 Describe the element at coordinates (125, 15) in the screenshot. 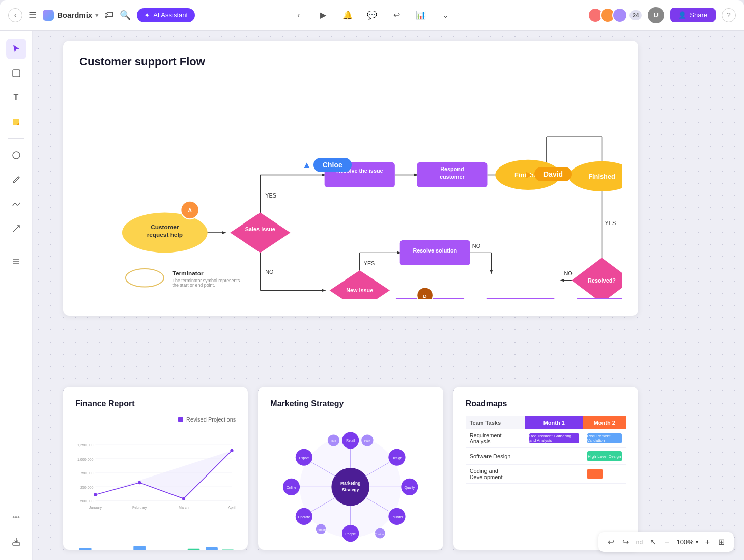

I see `search-button: 🔍` at that location.